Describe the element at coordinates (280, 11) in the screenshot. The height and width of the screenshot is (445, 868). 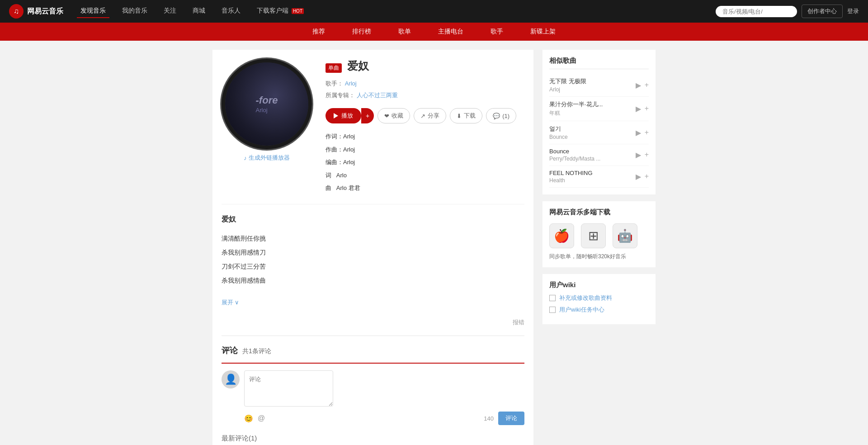
I see `nav-download: 下载客户端 HOT` at that location.